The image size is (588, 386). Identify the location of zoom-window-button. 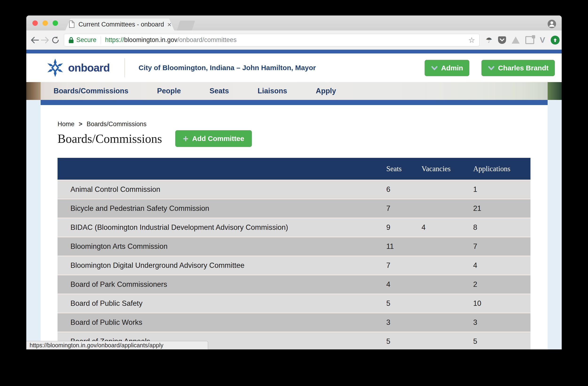
(55, 23).